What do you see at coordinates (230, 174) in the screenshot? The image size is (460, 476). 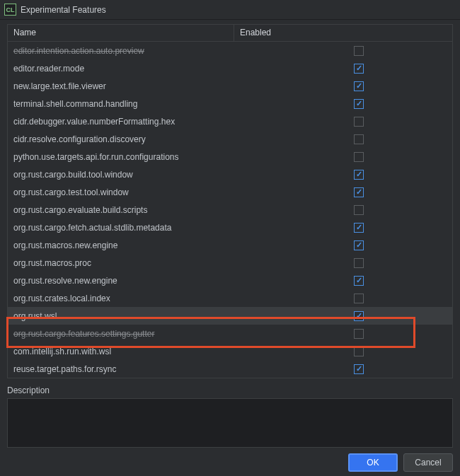 I see `table-row: org.rust.cargo.build.tool.window` at bounding box center [230, 174].